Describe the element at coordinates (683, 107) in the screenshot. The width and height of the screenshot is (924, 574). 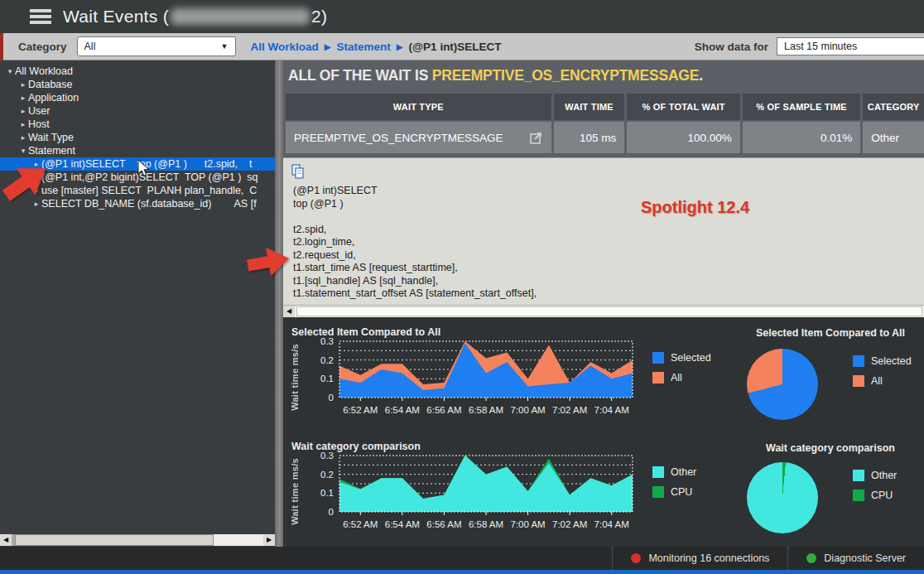
I see `wait-table-header-cell: % OF TOTAL WAIT` at that location.